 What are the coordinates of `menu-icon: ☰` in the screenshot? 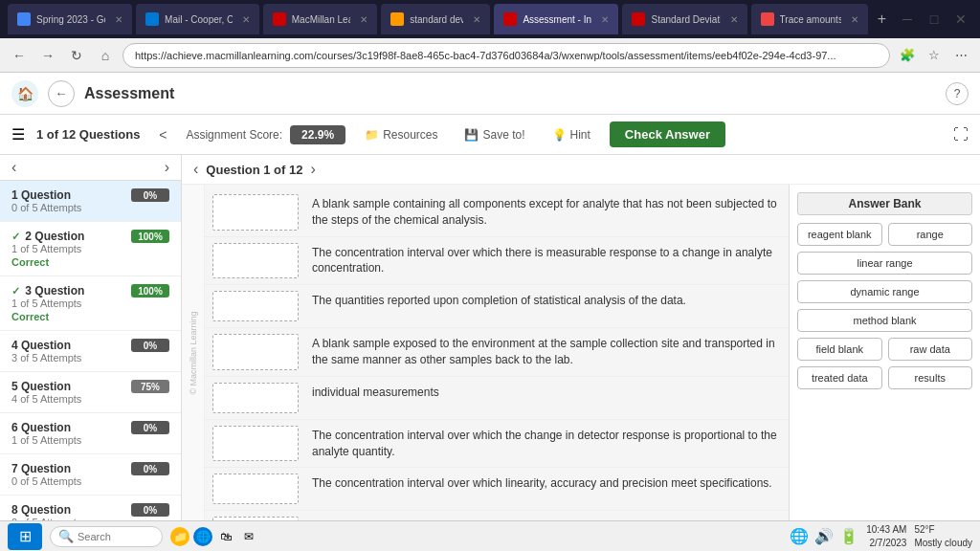 It's located at (18, 134).